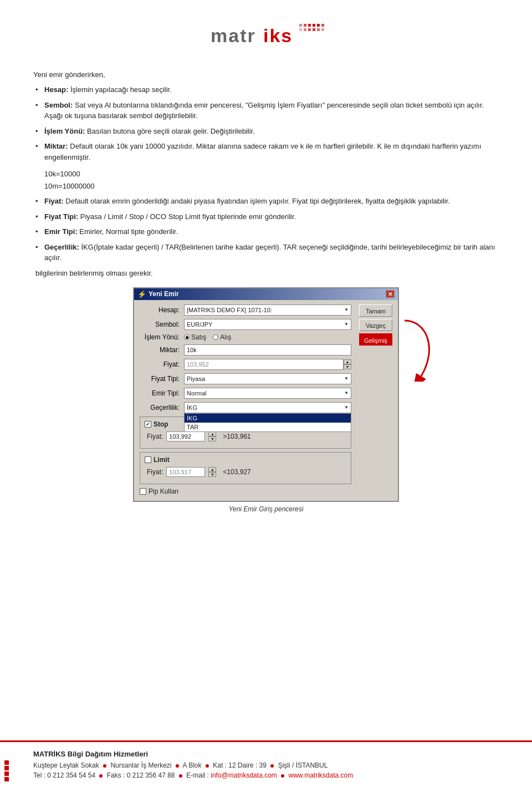  What do you see at coordinates (268, 393) in the screenshot?
I see `emir-tipi-select: Normal ▼` at bounding box center [268, 393].